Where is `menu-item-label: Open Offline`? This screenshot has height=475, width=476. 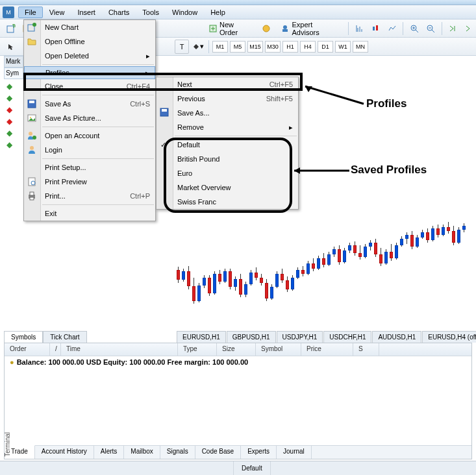 menu-item-label: Open Offline is located at coordinates (65, 42).